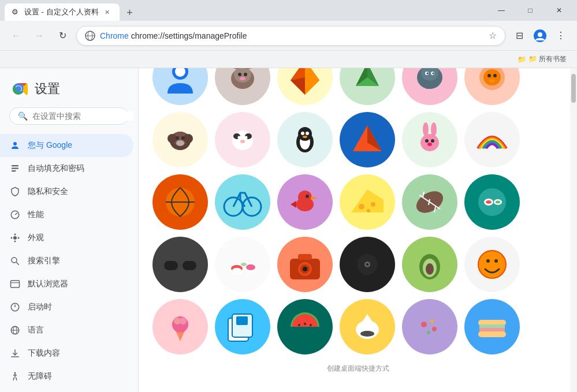  What do you see at coordinates (69, 116) in the screenshot?
I see `sidebar-search-bar: 🔍` at bounding box center [69, 116].